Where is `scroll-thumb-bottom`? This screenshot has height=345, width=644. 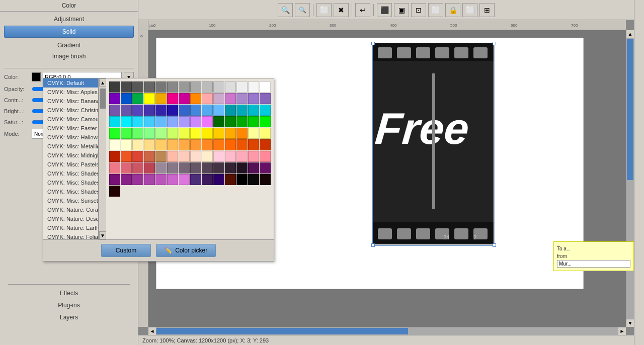
scroll-thumb-bottom is located at coordinates (282, 331).